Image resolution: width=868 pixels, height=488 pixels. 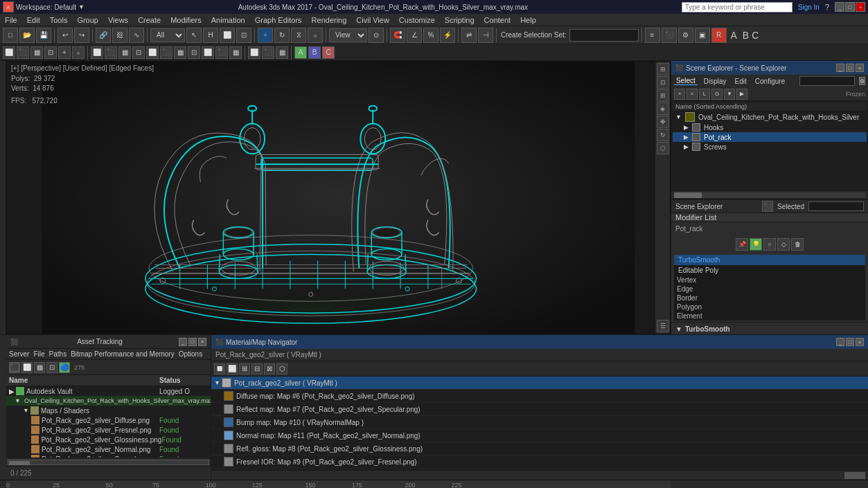 I want to click on se-local-btn: L, so click(x=705, y=94).